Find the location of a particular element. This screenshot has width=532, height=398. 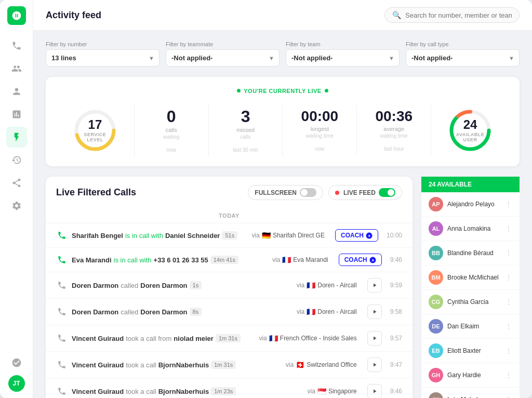

filter-teammate-select: -Not applied- is located at coordinates (222, 58).